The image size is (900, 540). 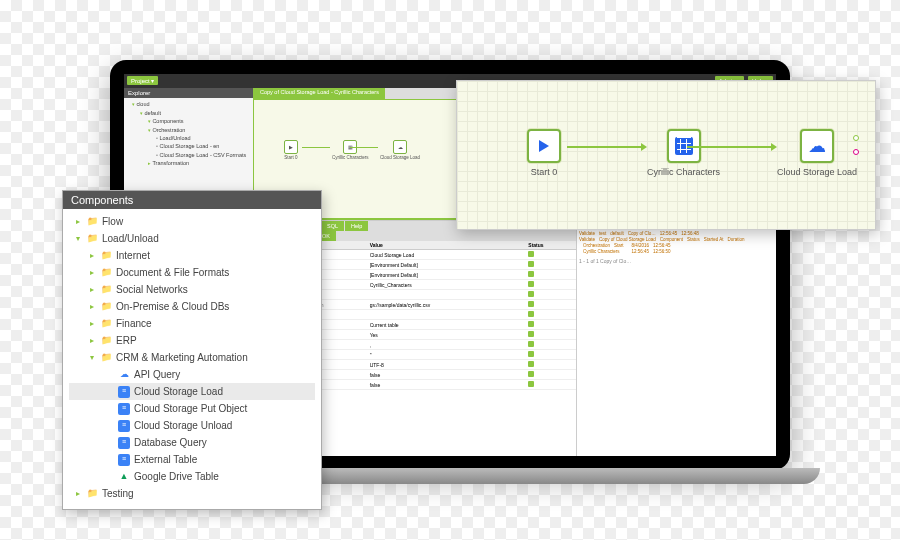 What do you see at coordinates (183, 426) in the screenshot?
I see `component-label: Cloud Storage Unload` at bounding box center [183, 426].